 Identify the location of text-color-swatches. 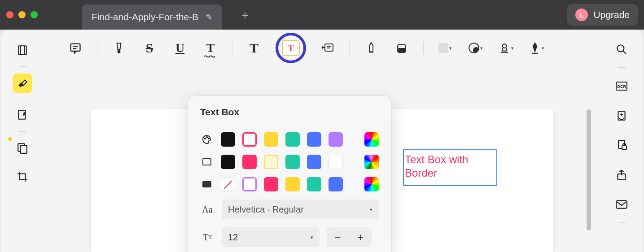
(300, 139).